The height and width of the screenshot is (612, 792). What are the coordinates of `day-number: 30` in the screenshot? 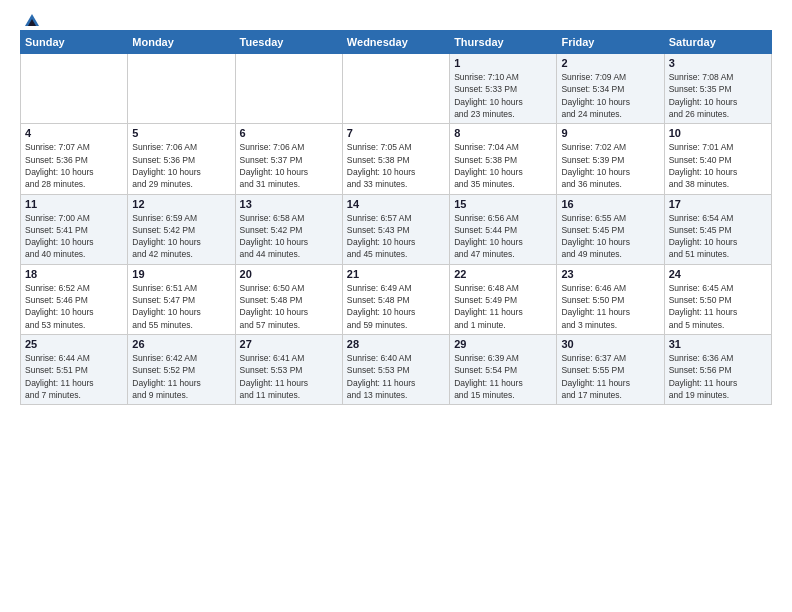 It's located at (610, 344).